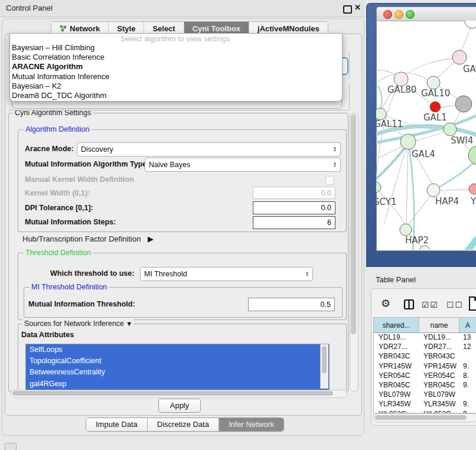 Image resolution: width=476 pixels, height=450 pixels. Describe the element at coordinates (455, 305) in the screenshot. I see `deselect-all-checks-icon: ☐☐` at that location.